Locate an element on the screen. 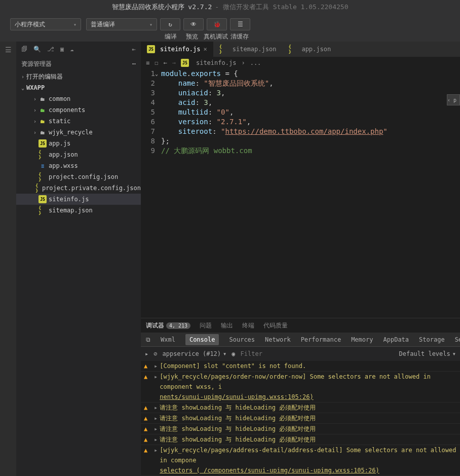  tab-app.json: { }app.json is located at coordinates (310, 49).